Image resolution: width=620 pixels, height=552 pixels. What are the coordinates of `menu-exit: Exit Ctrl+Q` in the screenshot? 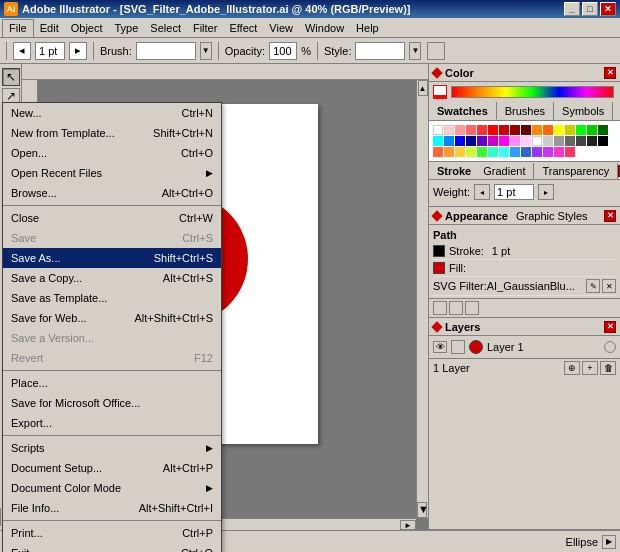 It's located at (112, 548).